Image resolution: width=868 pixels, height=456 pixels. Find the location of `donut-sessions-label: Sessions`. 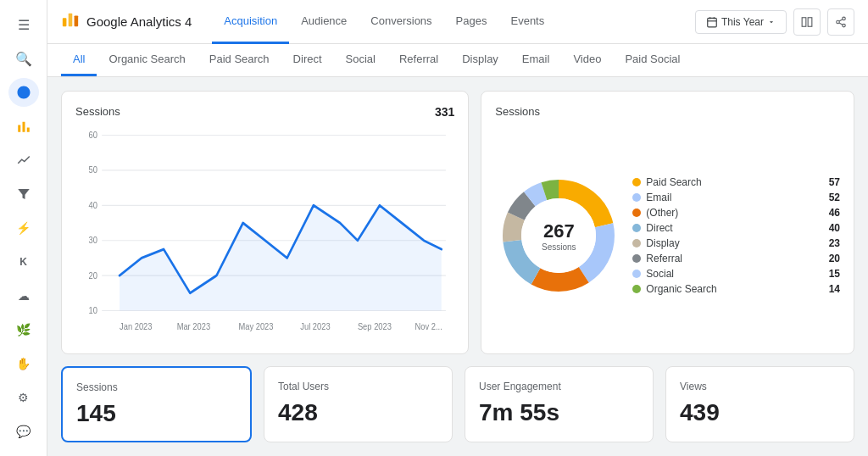

donut-sessions-label: Sessions is located at coordinates (559, 247).